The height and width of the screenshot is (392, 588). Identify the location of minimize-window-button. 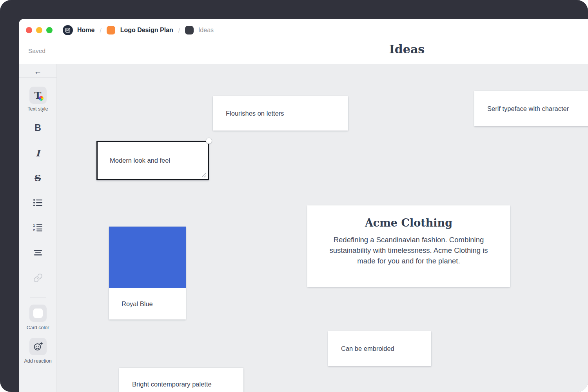
(39, 30).